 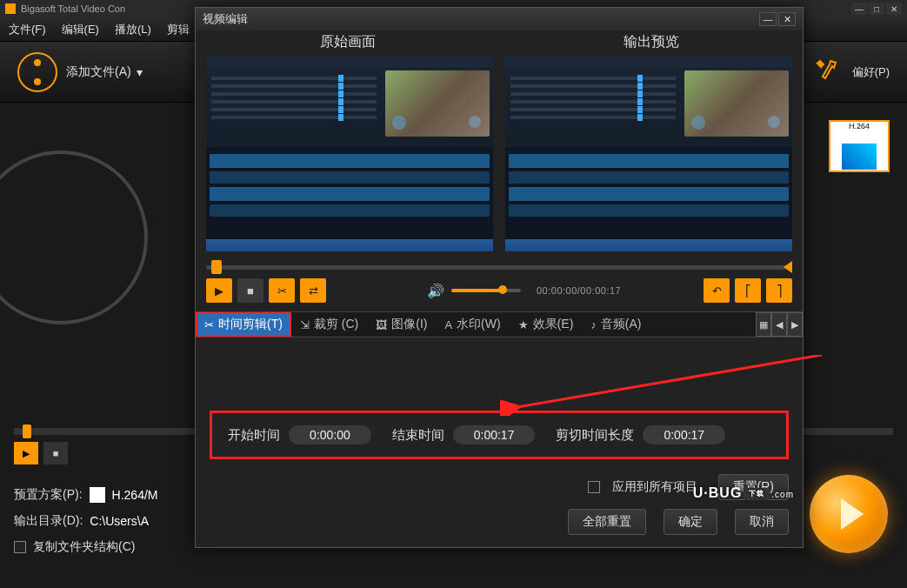 I want to click on tab-effect: ★效果(E), so click(x=546, y=324).